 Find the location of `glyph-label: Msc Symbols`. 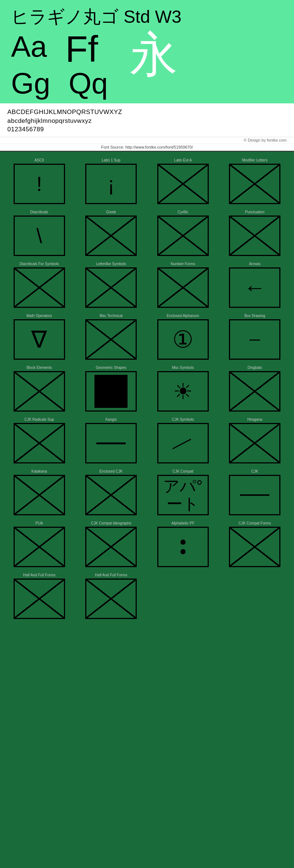

glyph-label: Msc Symbols is located at coordinates (183, 368).